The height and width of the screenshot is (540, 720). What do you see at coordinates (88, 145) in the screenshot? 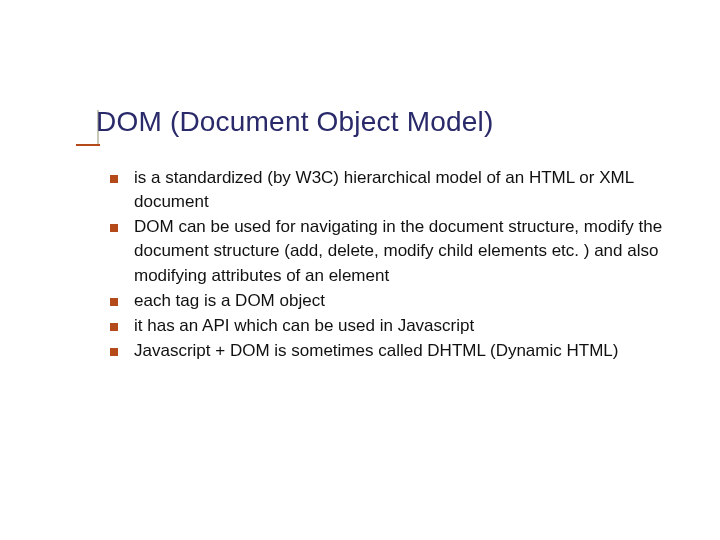
I see `title-accent-horizontal` at bounding box center [88, 145].